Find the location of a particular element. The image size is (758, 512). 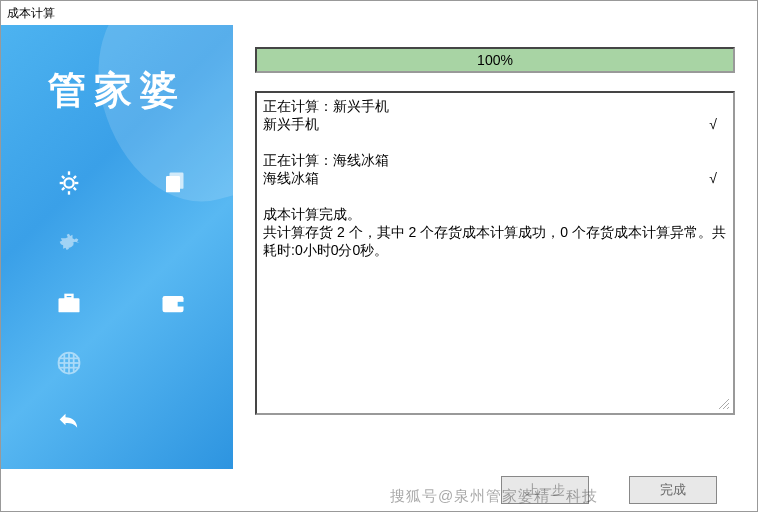

log-line: 海线冰箱 √ is located at coordinates (495, 178).